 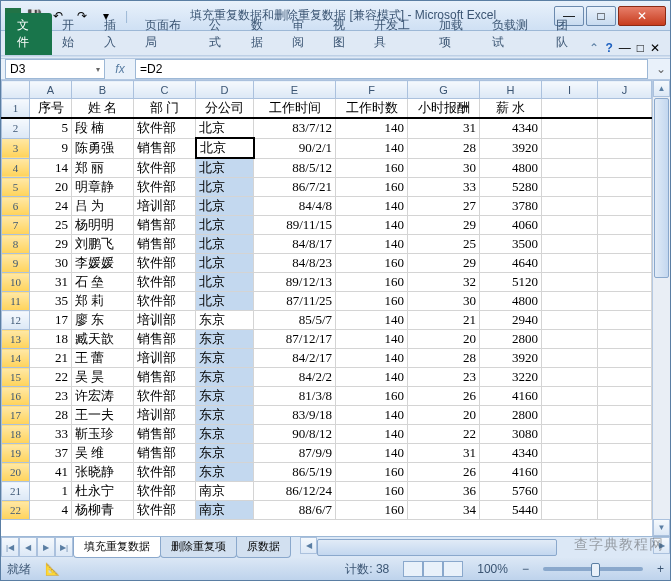 What do you see at coordinates (28, 547) in the screenshot?
I see `sheet-nav-prev-icon: ◀` at bounding box center [28, 547].